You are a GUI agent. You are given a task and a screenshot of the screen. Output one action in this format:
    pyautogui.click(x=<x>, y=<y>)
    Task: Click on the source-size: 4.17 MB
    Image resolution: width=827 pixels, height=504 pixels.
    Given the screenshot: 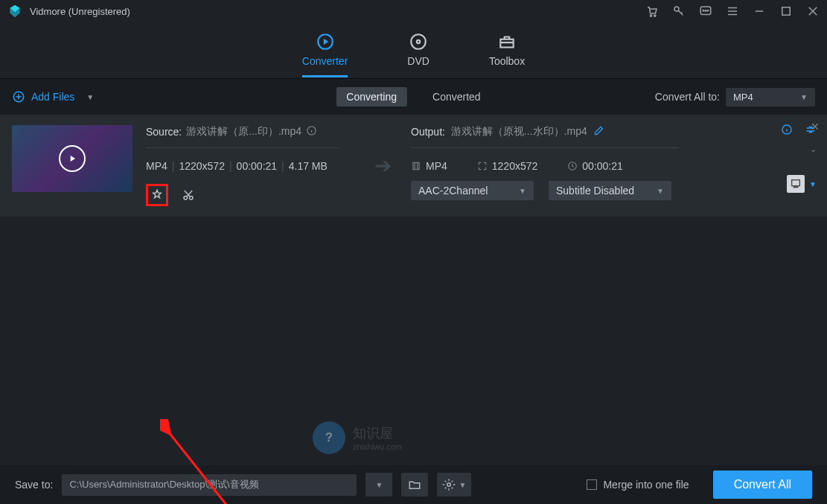 What is the action you would take?
    pyautogui.click(x=308, y=166)
    